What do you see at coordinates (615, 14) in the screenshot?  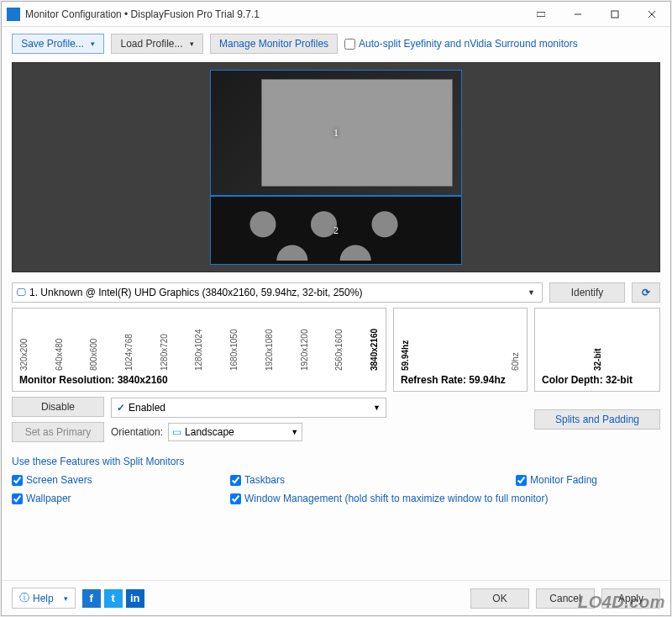 I see `maximize-button` at bounding box center [615, 14].